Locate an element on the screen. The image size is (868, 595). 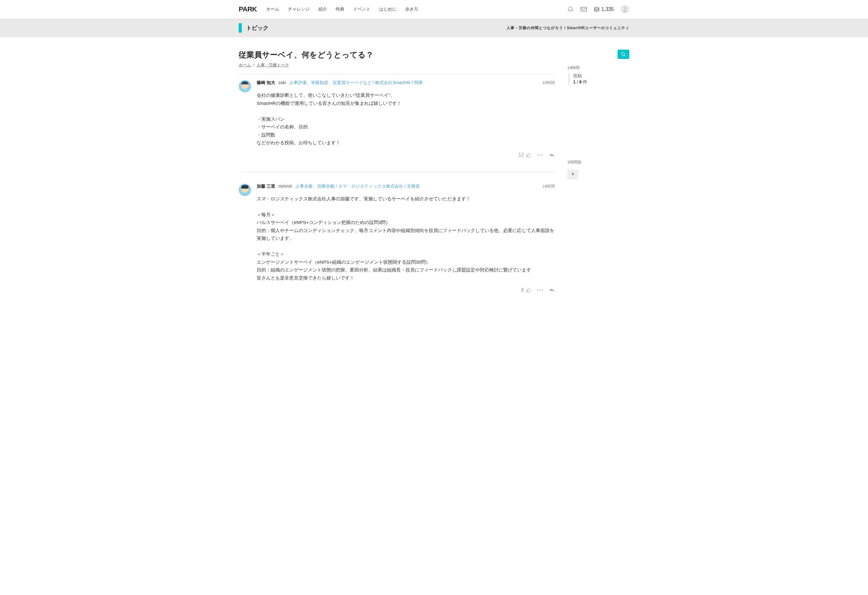
subheader-title: トピック is located at coordinates (257, 28).